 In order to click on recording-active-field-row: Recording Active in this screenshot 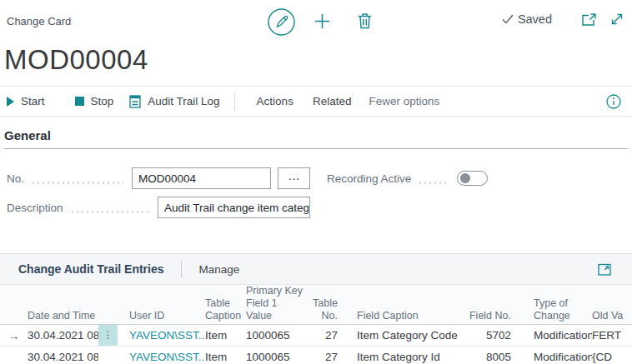, I will do `click(407, 178)`.